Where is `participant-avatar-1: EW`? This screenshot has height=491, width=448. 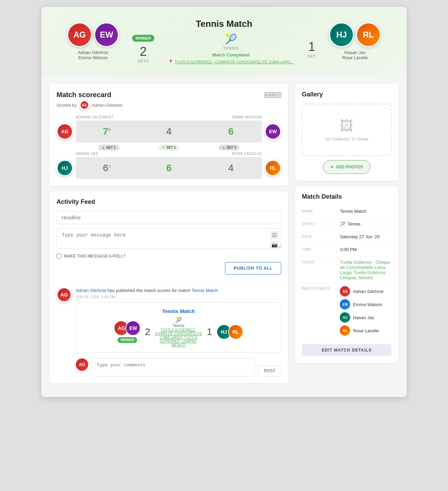
participant-avatar-1: EW is located at coordinates (345, 304).